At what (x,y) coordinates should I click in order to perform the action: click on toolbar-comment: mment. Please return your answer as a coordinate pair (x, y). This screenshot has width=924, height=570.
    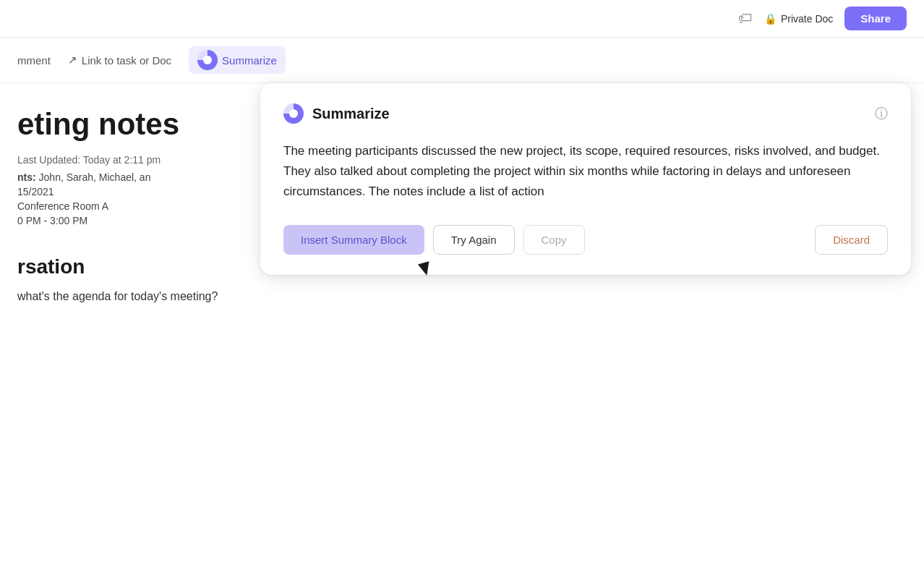
    Looking at the image, I should click on (34, 61).